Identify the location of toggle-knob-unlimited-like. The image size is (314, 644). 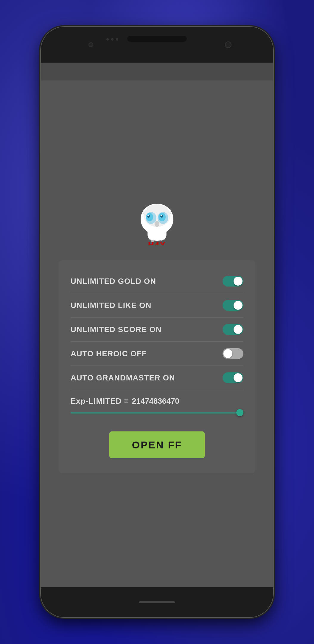
(238, 305).